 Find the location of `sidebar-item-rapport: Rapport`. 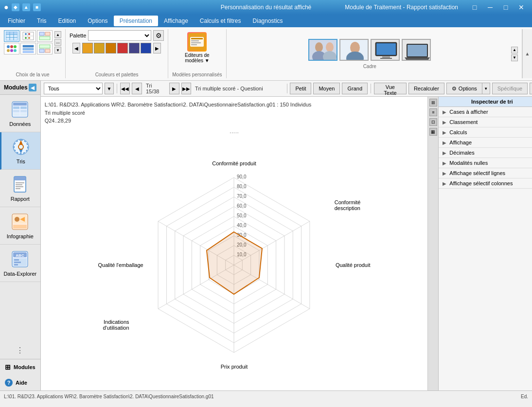

sidebar-item-rapport: Rapport is located at coordinates (20, 189).